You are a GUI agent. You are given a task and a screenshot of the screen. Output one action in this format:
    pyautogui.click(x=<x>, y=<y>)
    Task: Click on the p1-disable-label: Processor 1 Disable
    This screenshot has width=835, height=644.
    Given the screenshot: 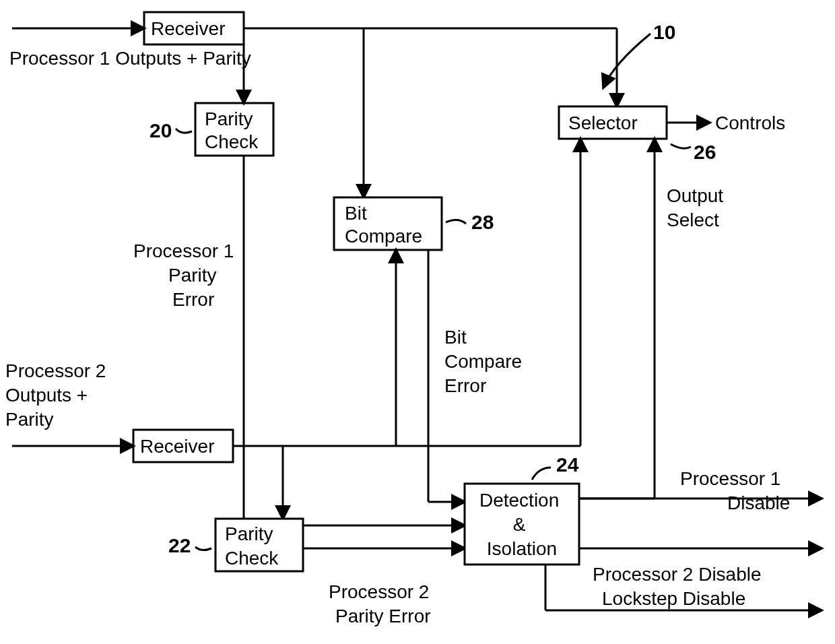 What is the action you would take?
    pyautogui.click(x=735, y=490)
    